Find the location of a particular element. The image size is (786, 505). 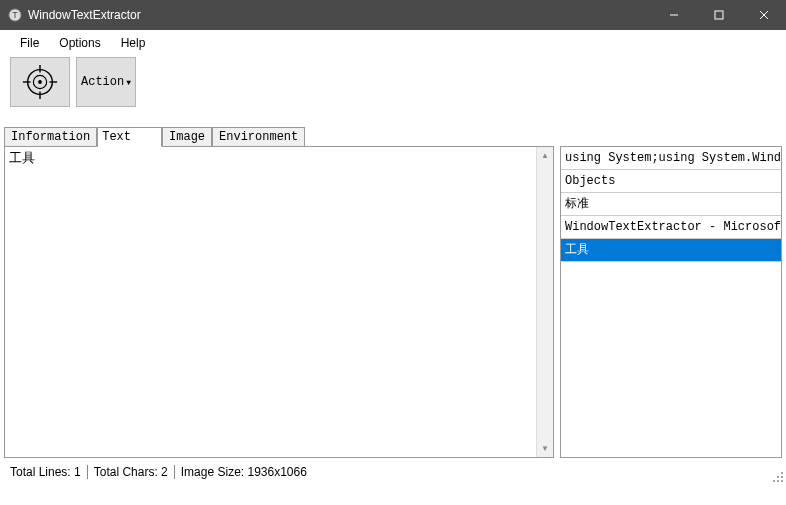

menu-file: File is located at coordinates (30, 43).